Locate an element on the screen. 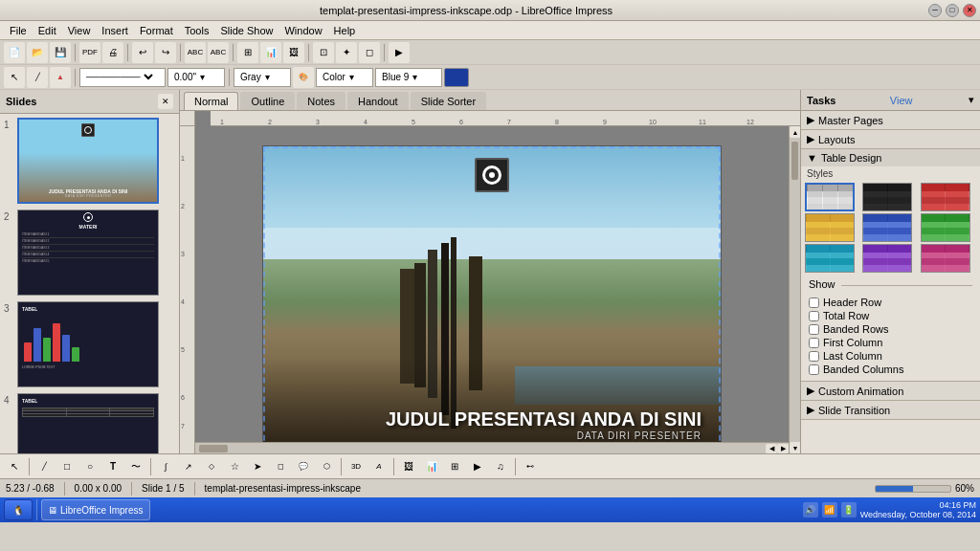  menu-format: Format is located at coordinates (157, 31).